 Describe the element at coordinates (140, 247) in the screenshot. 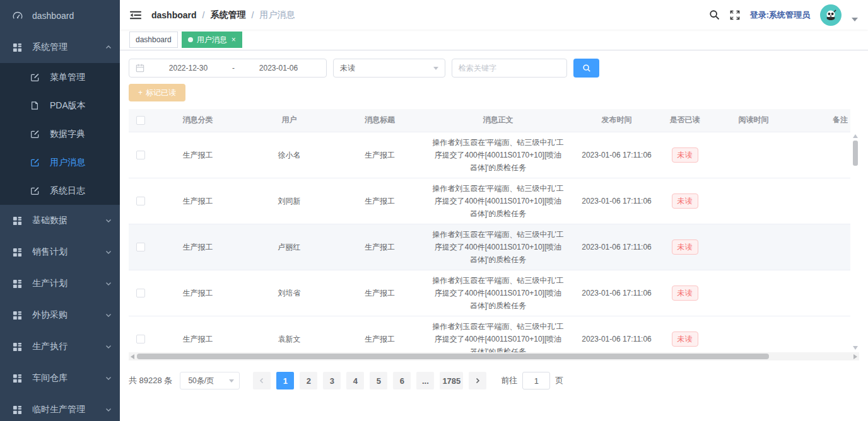

I see `cell-checkbox` at that location.